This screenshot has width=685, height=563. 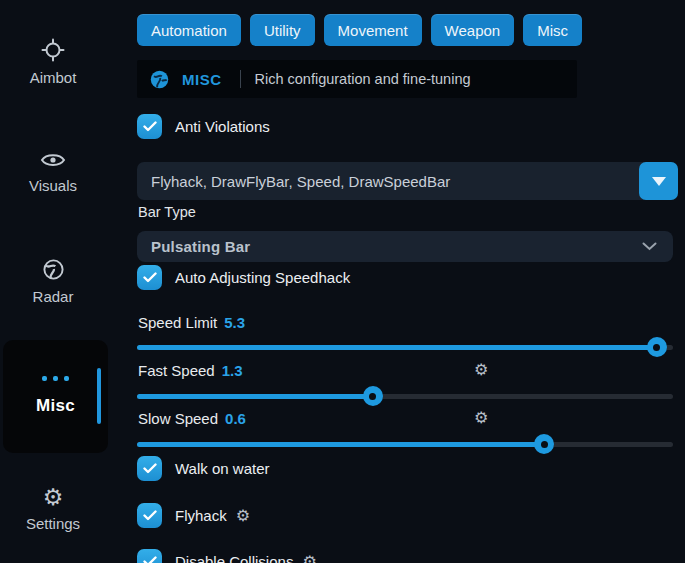 I want to click on slider-name: Slow Speed, so click(x=178, y=418).